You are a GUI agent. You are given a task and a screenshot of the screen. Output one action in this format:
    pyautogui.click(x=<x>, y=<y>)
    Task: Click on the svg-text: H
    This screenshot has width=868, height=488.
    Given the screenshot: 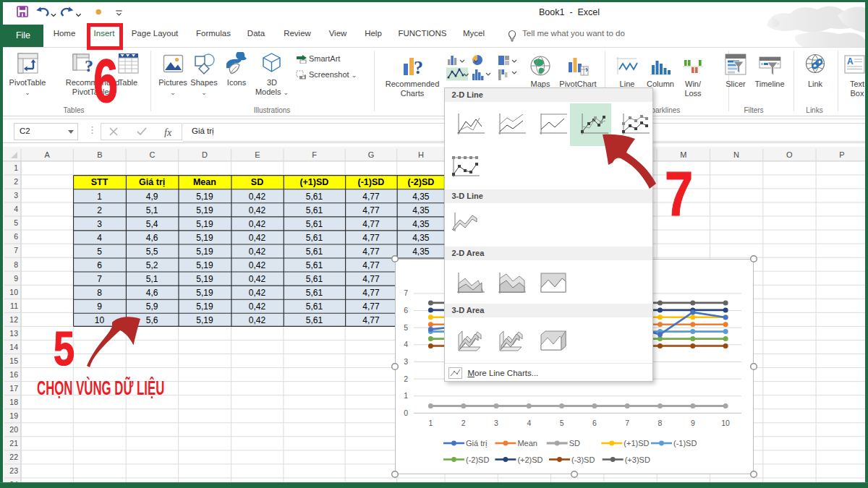 What is the action you would take?
    pyautogui.click(x=421, y=155)
    